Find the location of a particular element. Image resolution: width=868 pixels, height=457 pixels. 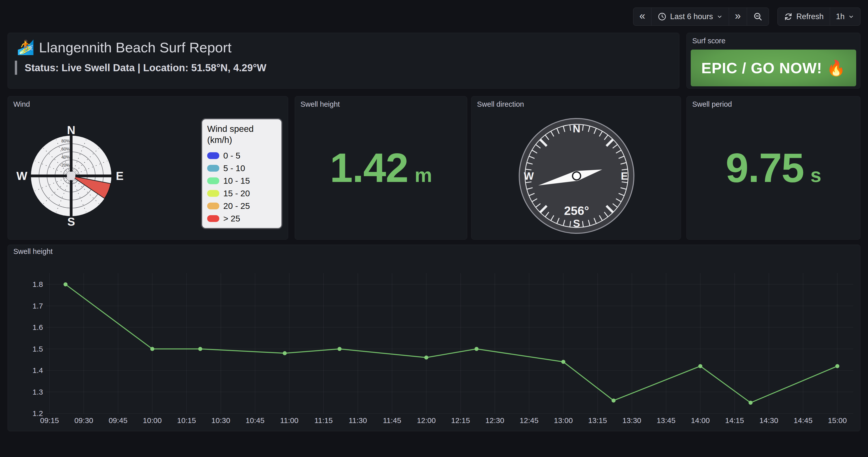

stat-wrap: 1.42 m is located at coordinates (381, 168).